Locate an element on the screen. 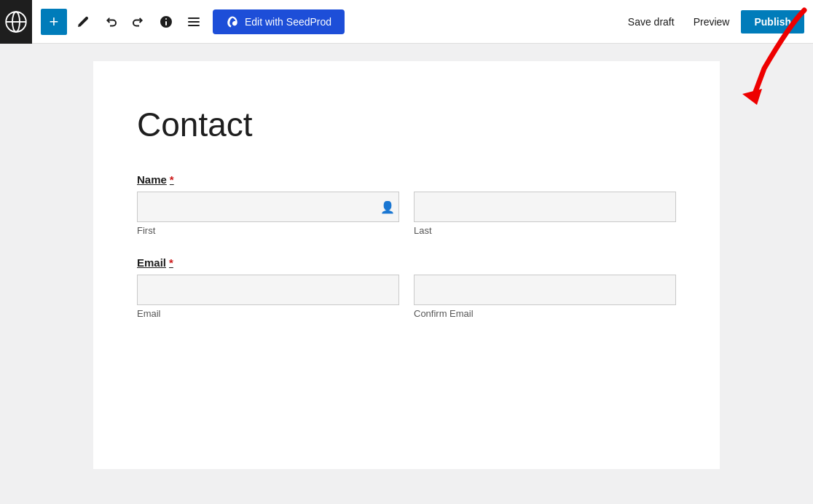  publish-area: Publish is located at coordinates (772, 22).